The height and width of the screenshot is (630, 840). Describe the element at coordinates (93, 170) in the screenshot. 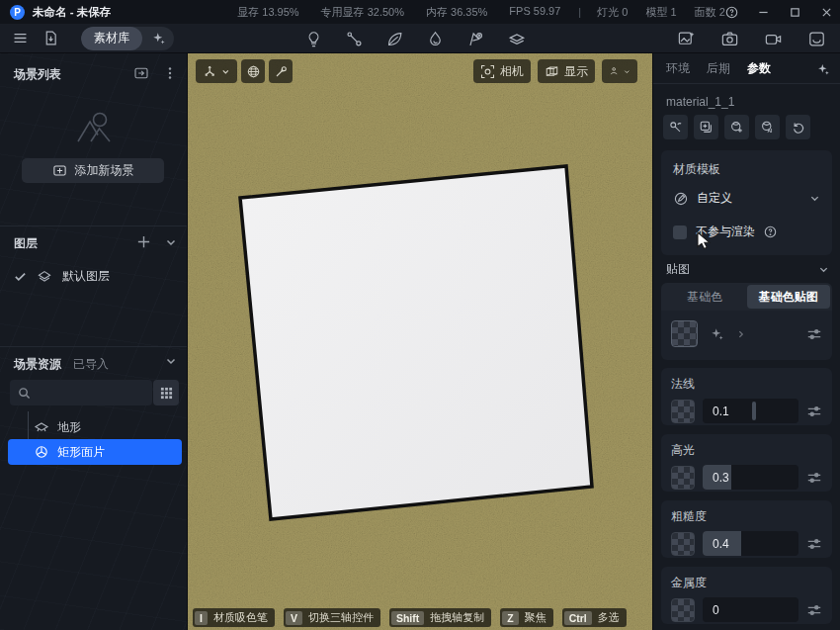

I see `add-scene-button: 添加新场景` at that location.